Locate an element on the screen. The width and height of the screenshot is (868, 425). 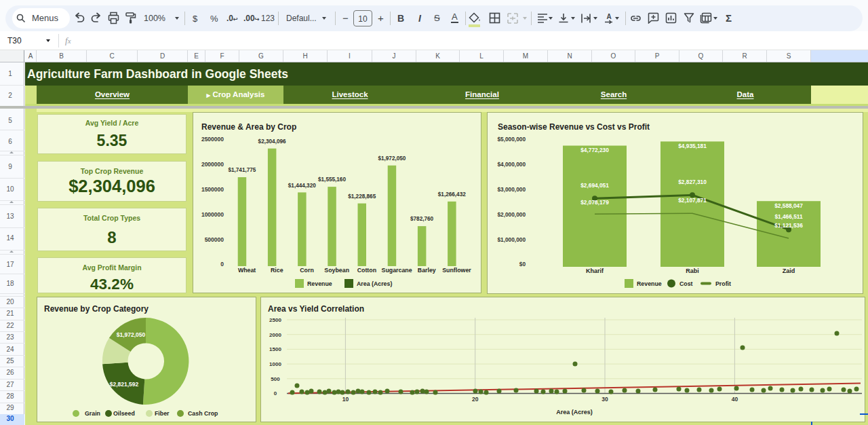
svg-text: 500000 is located at coordinates (214, 240).